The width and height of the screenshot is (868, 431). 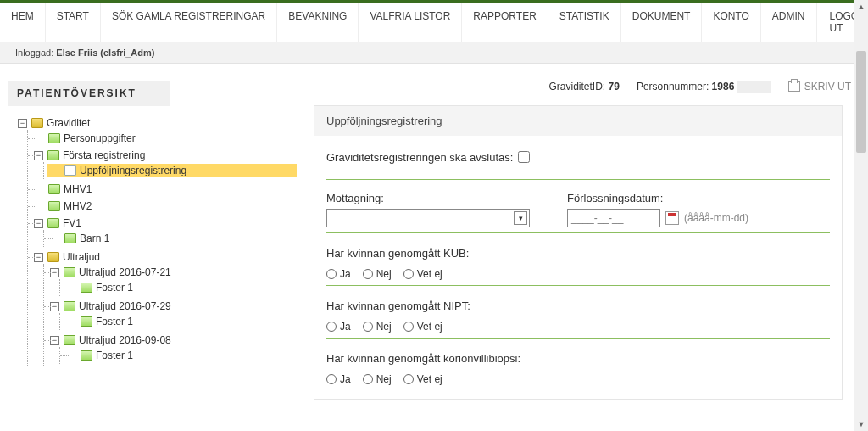 I want to click on mottagning-select: ▾, so click(x=428, y=218).